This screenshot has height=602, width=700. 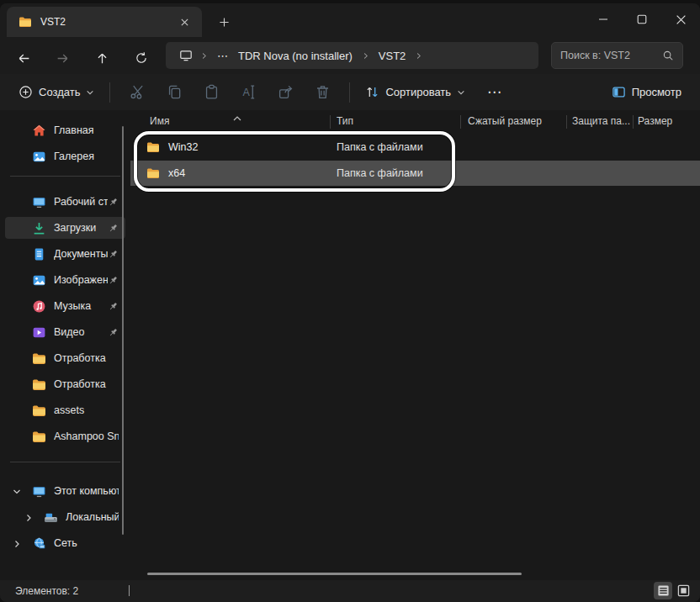 I want to click on tab-title: VST2, so click(x=108, y=22).